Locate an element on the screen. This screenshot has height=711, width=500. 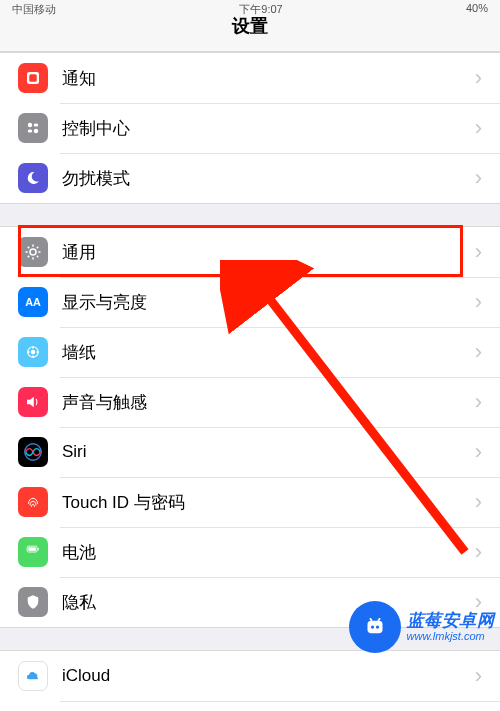
row-general: 通用 › is located at coordinates (250, 252).